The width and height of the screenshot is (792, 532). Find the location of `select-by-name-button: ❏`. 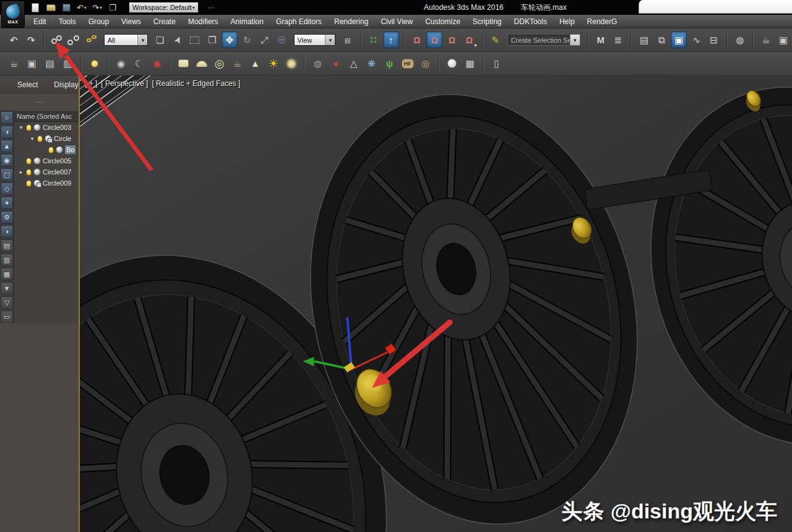

select-by-name-button: ❏ is located at coordinates (160, 40).